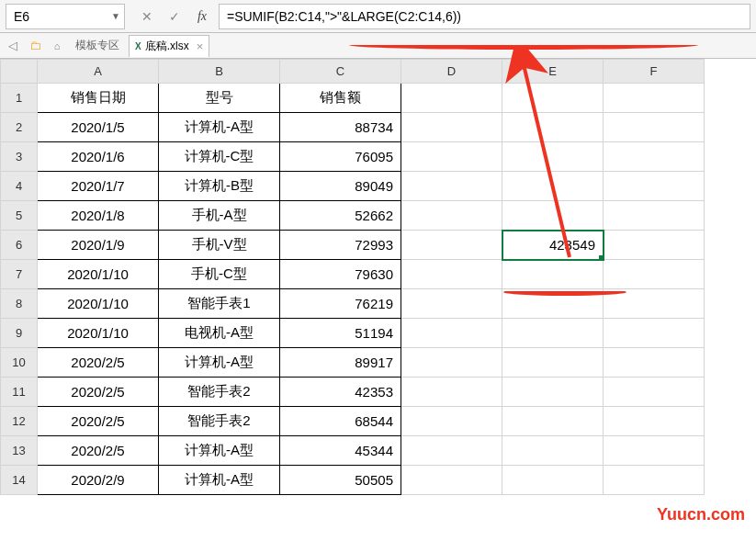 Image resolution: width=756 pixels, height=541 pixels. What do you see at coordinates (19, 363) in the screenshot?
I see `row-header: 10` at bounding box center [19, 363].